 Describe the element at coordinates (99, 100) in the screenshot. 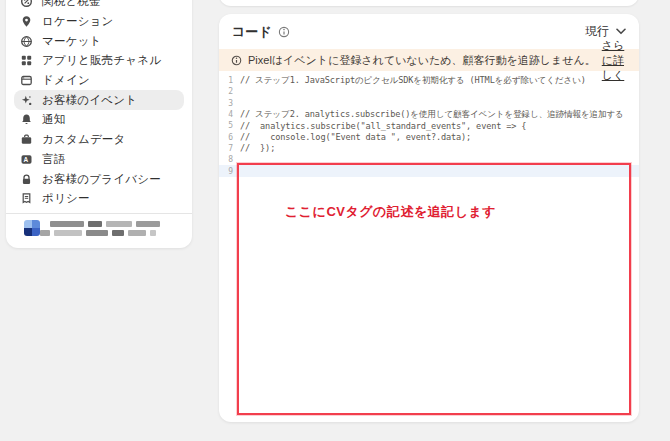

I see `sidebar-item-customer-events: お客様のイベント` at that location.